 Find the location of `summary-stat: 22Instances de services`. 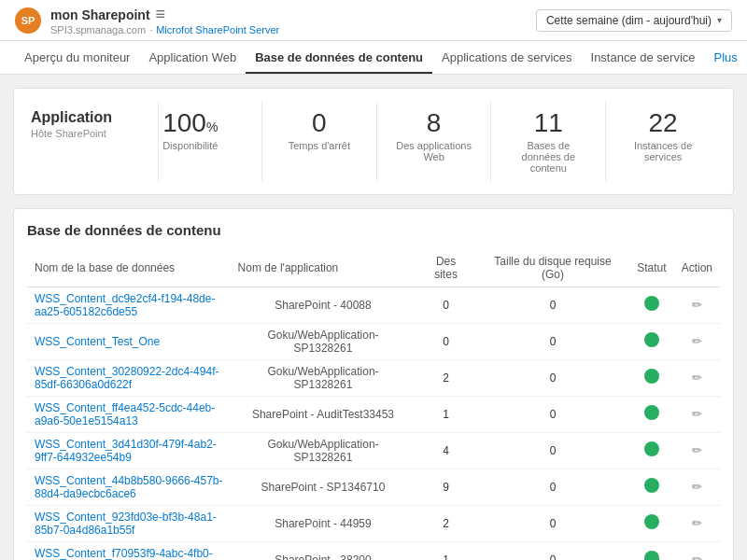

summary-stat: 22Instances de services is located at coordinates (663, 142).